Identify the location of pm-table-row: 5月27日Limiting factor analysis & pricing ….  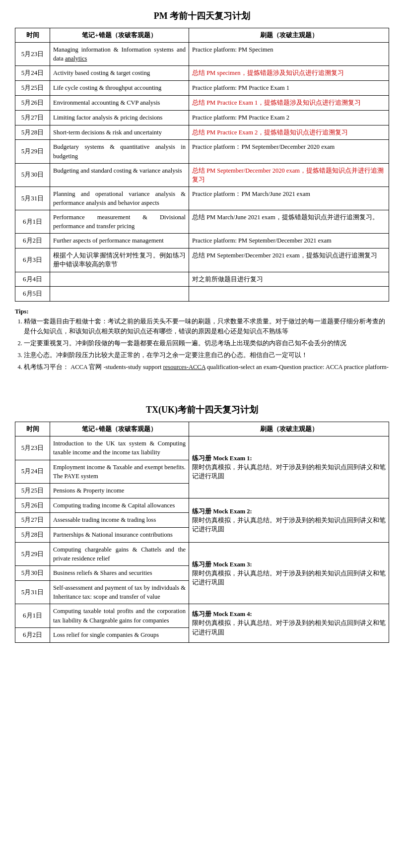
(202, 118).